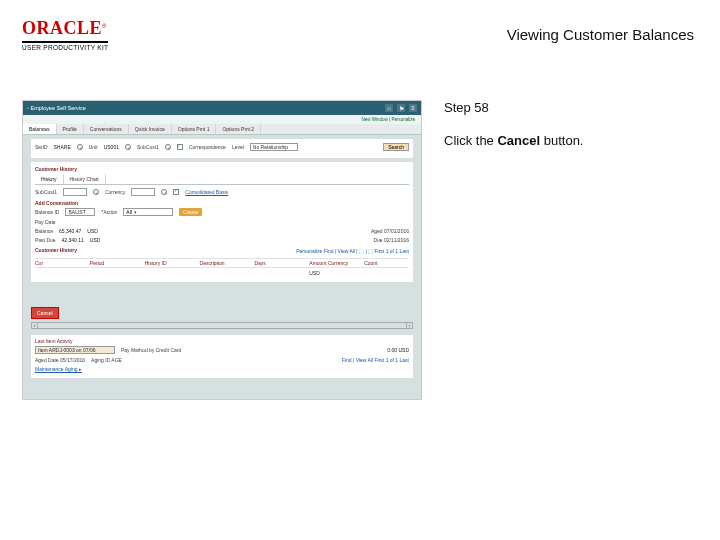 Image resolution: width=720 pixels, height=540 pixels. Describe the element at coordinates (222, 203) in the screenshot. I see `section-add-conversation: Add Conversation` at that location.